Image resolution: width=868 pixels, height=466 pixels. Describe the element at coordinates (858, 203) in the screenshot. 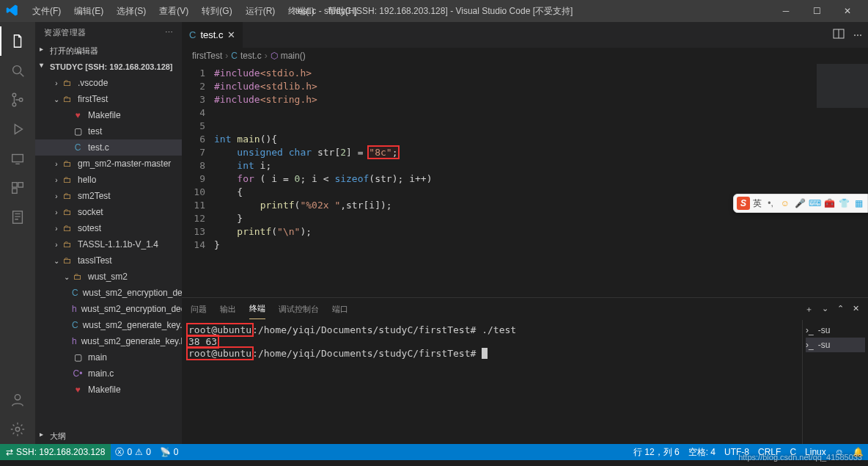

I see `ime-grid-icon: ▦` at that location.